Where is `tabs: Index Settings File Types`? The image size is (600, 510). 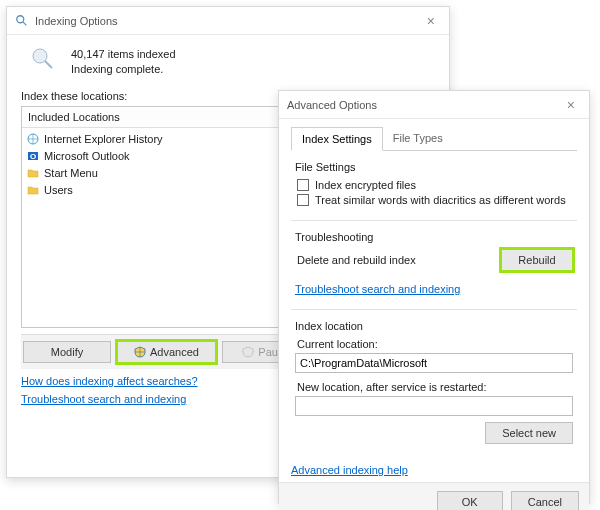
tabs: Index Settings File Types is located at coordinates (434, 139).